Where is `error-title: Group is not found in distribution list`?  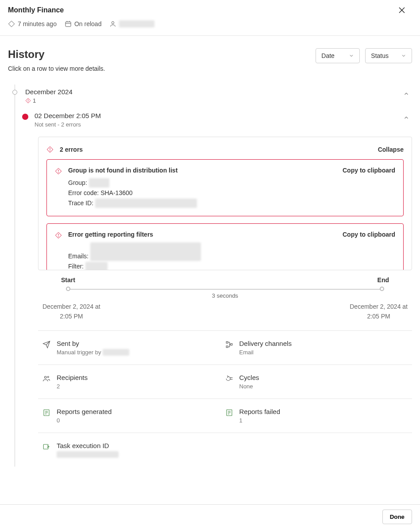
error-title: Group is not found in distribution list is located at coordinates (123, 170).